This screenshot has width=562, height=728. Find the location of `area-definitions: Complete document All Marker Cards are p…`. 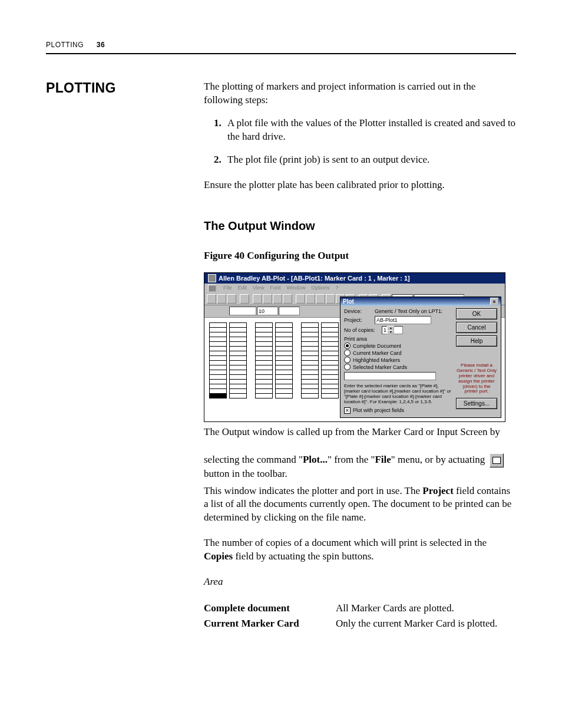

area-definitions: Complete document All Marker Cards are p… is located at coordinates (360, 615).